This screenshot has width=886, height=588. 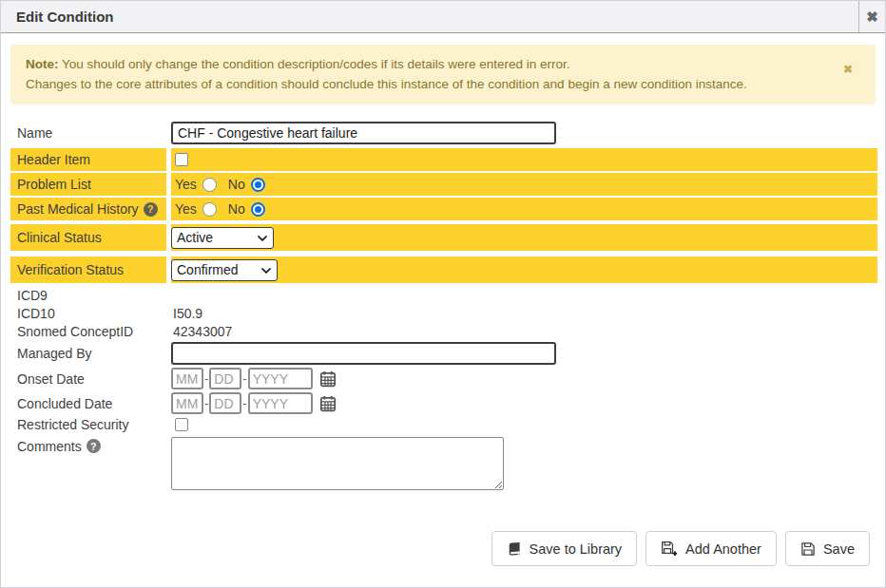 I want to click on close-button: ✖, so click(x=872, y=17).